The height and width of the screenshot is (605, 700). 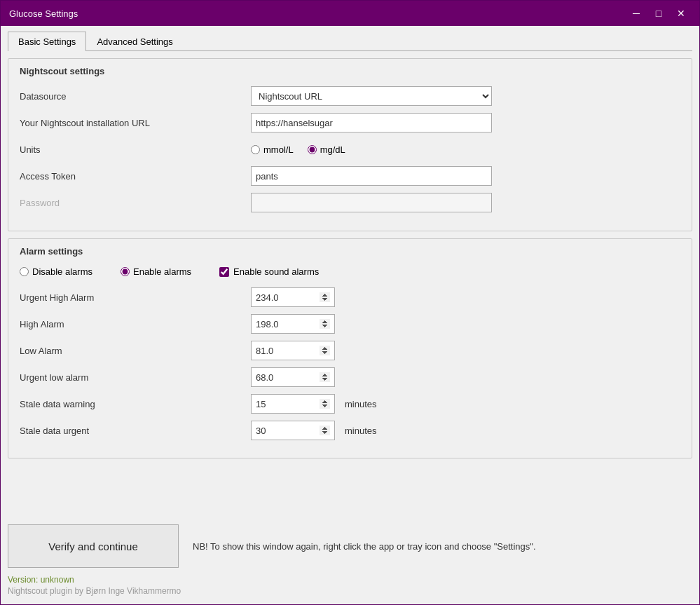 What do you see at coordinates (465, 150) in the screenshot?
I see `units-radio-group: mmol/L mg/dL` at bounding box center [465, 150].